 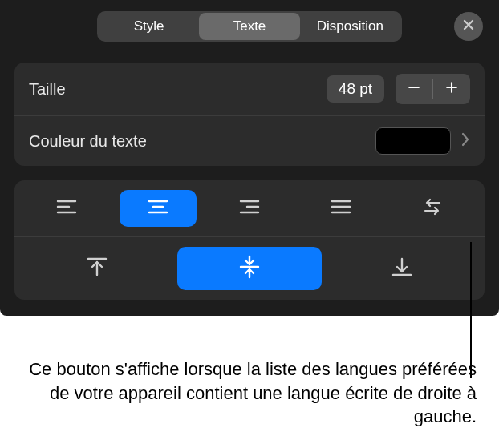 I want to click on align-justify-icon, so click(x=341, y=208).